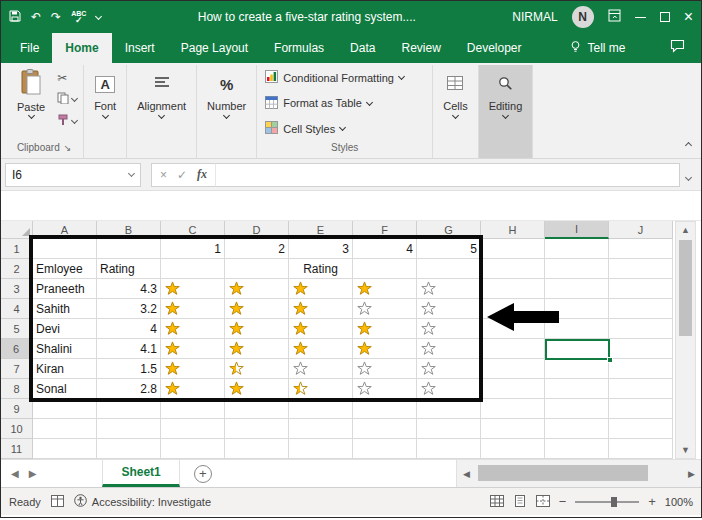 This screenshot has height=520, width=702. What do you see at coordinates (257, 289) in the screenshot?
I see `cell-D3` at bounding box center [257, 289].